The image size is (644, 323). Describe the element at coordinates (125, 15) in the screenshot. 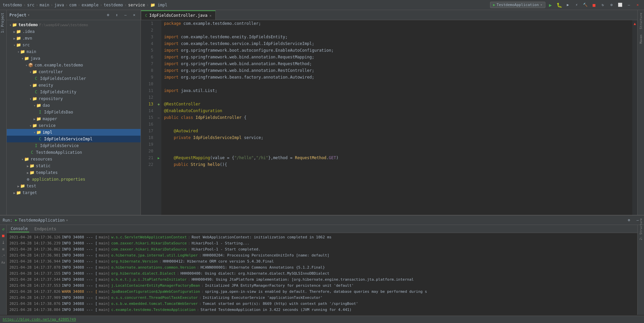

I see `project-expand-icon: —` at that location.